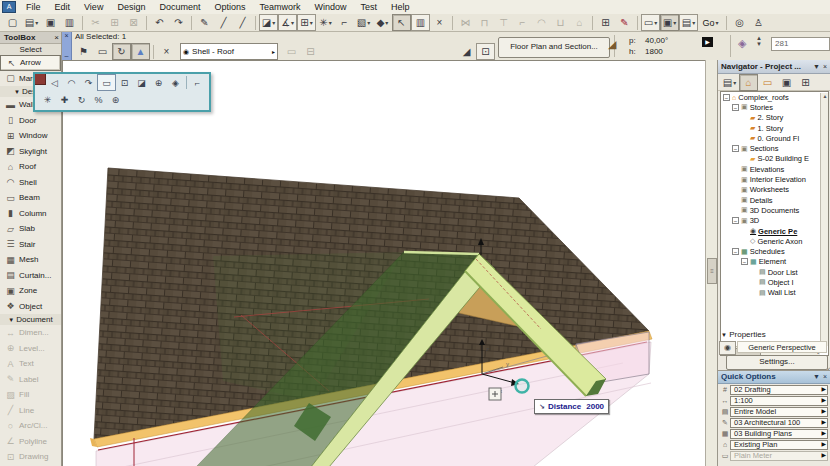 This screenshot has height=466, width=830. What do you see at coordinates (522, 22) in the screenshot?
I see `align-icon: ⌐` at bounding box center [522, 22].